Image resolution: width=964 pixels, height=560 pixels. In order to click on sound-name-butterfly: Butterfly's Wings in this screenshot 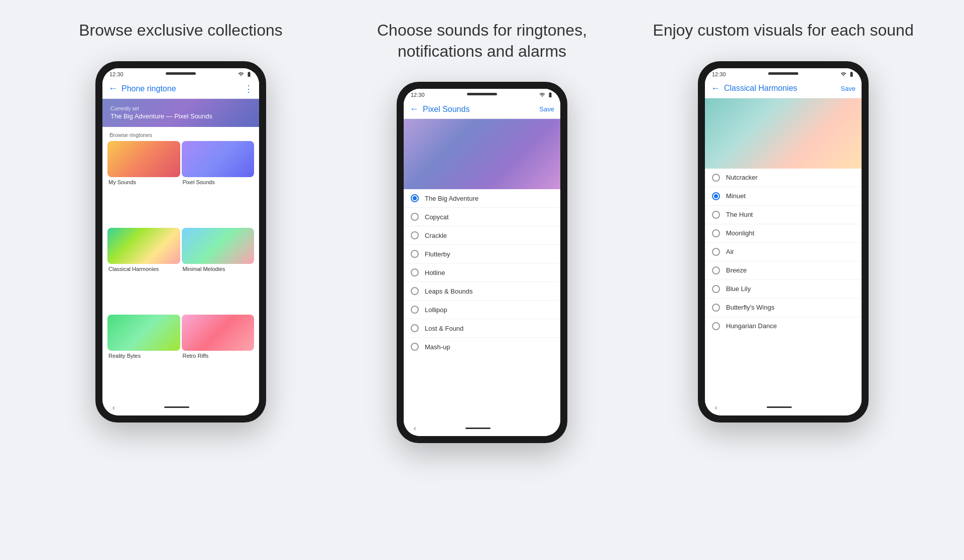, I will do `click(750, 307)`.